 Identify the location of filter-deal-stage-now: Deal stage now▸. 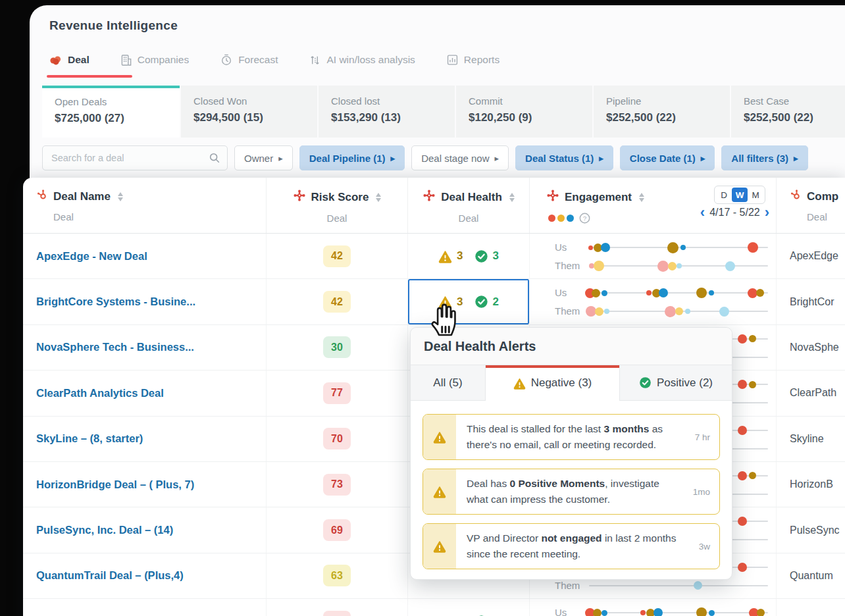
(460, 158).